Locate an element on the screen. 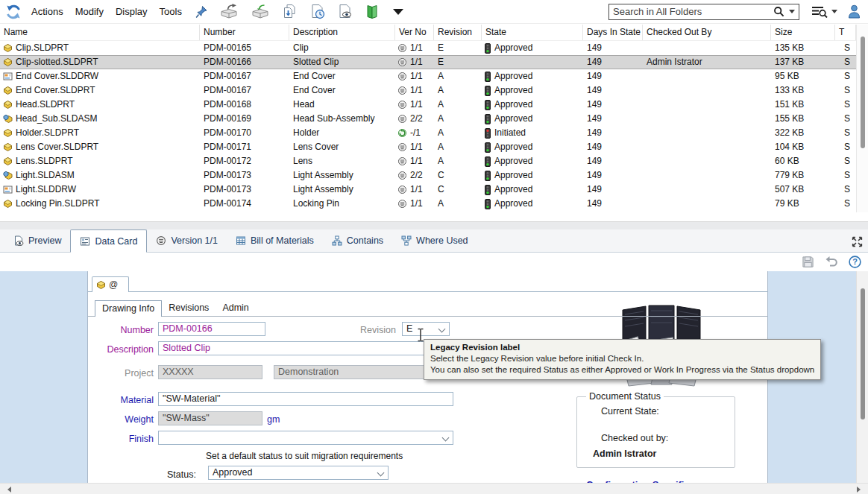  tab-data-card: Data Card is located at coordinates (109, 241).